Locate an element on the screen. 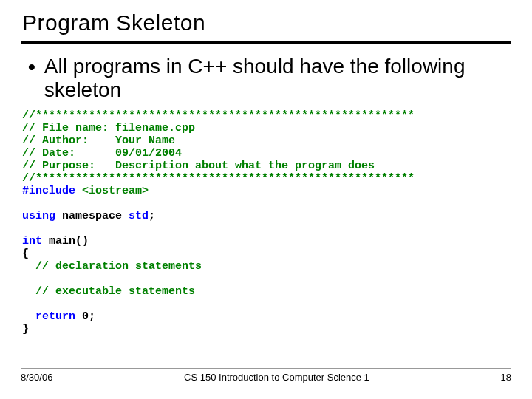  comment-line: // Author: Your Name is located at coordinates (99, 140).